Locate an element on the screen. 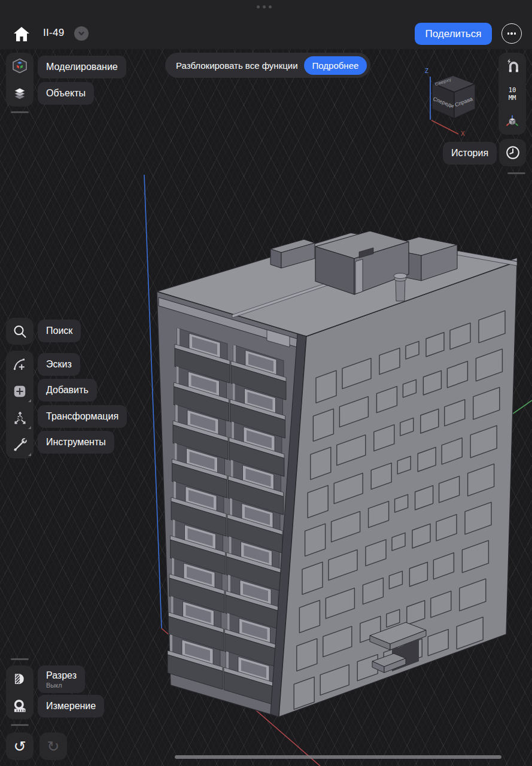 Image resolution: width=532 pixels, height=766 pixels. share-button: Поделиться is located at coordinates (454, 34).